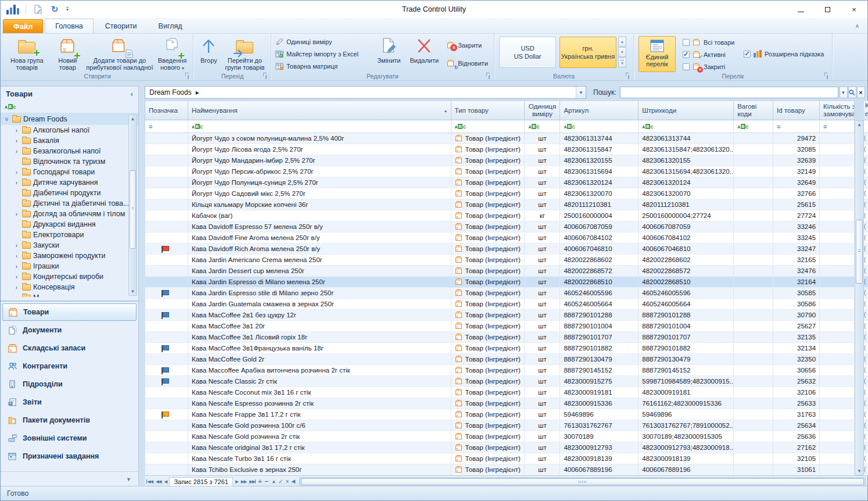 This screenshot has width=868, height=501. What do you see at coordinates (797, 138) in the screenshot?
I see `product-id-cell: 29472` at bounding box center [797, 138].